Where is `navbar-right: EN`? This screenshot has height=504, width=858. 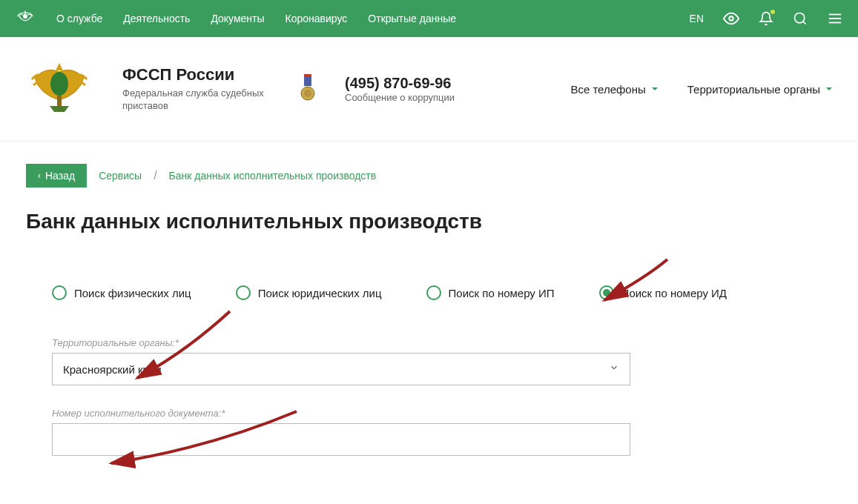 navbar-right: EN is located at coordinates (767, 19).